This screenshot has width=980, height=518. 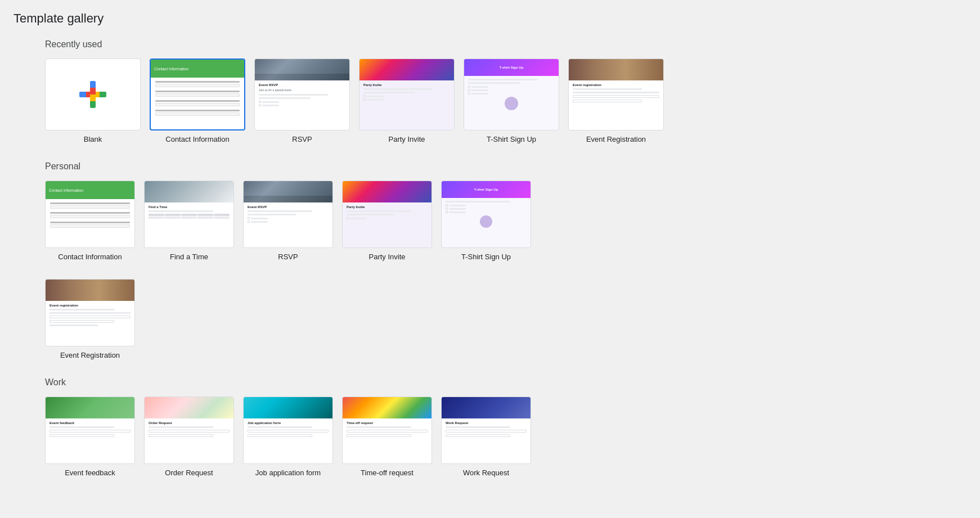 What do you see at coordinates (511, 139) in the screenshot?
I see `template-label-tshirt-recent: T-Shirt Sign Up` at bounding box center [511, 139].